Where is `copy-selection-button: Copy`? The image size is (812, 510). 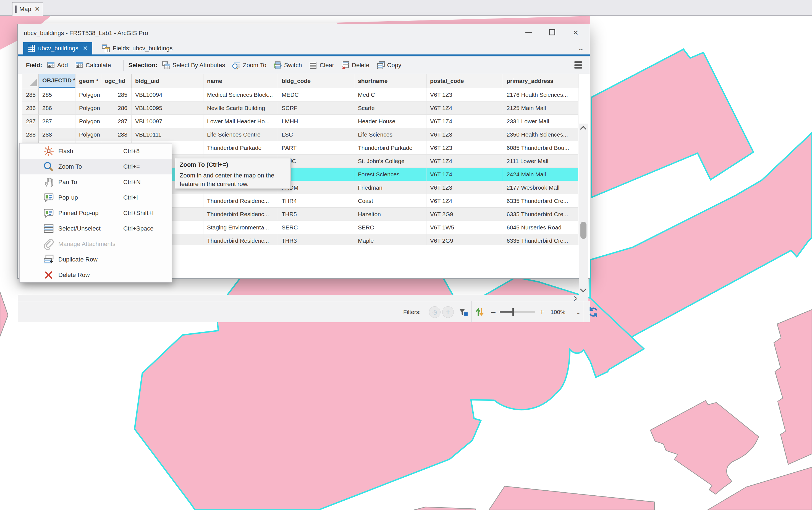
copy-selection-button: Copy is located at coordinates (389, 65).